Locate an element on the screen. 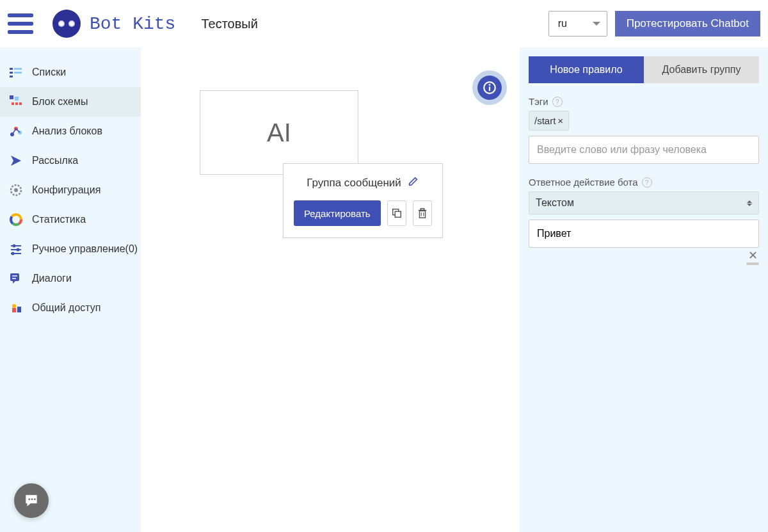 Image resolution: width=768 pixels, height=532 pixels. remove-tag-icon: × is located at coordinates (561, 120).